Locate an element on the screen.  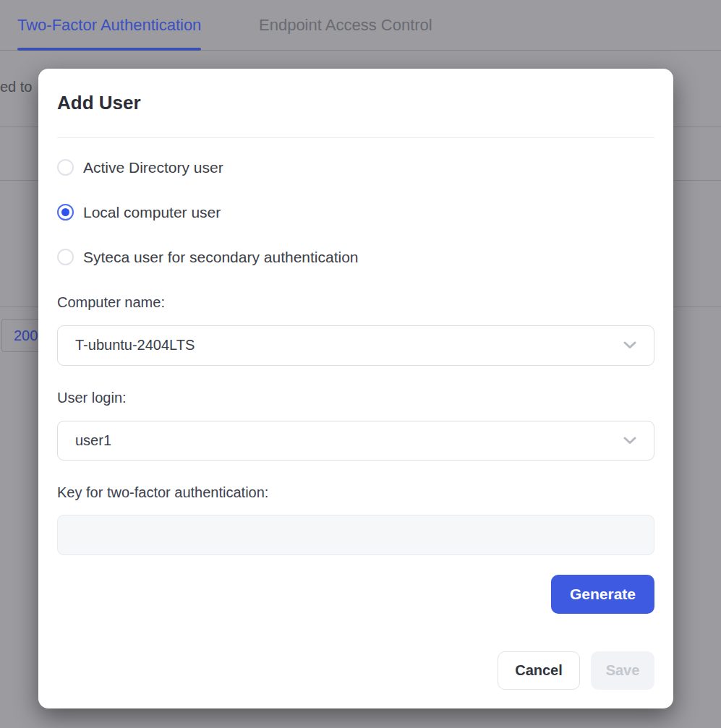
tab-label: Endpoint Access Control is located at coordinates (346, 25).